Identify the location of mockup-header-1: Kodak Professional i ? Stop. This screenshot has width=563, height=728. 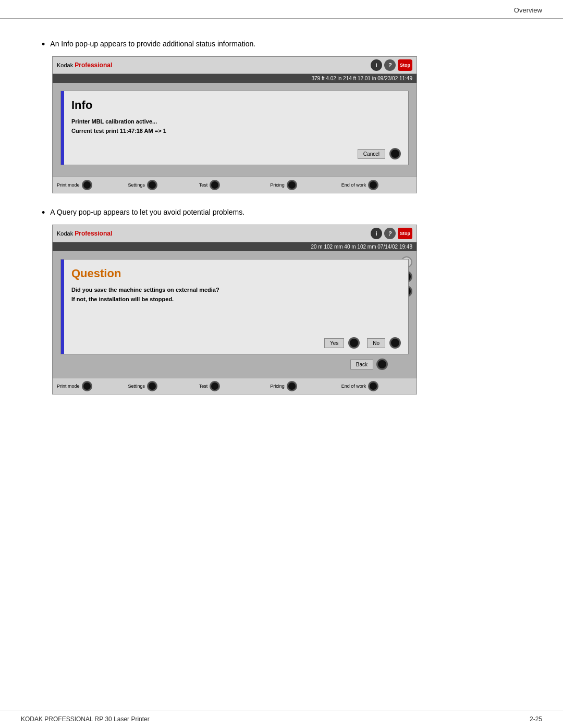
(235, 66).